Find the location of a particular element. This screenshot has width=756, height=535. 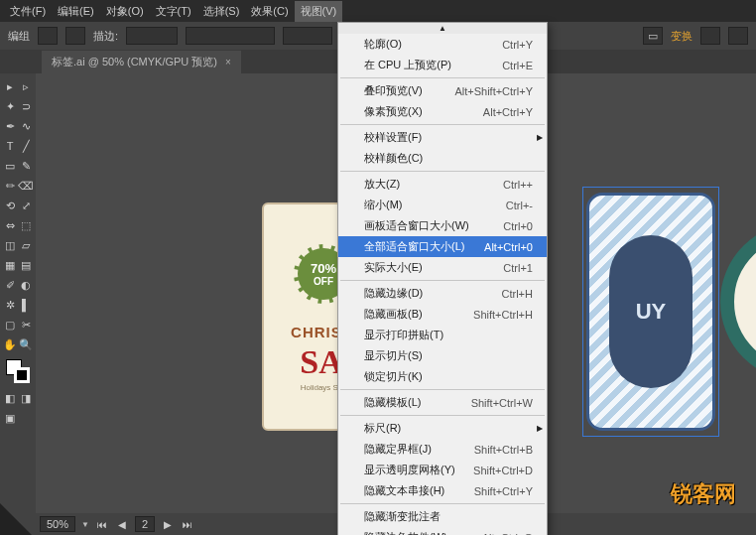

toolbox: ▸▹ ✦⊃ ✒∿ T╱ ▭✎ ✏⌫ ⟲⤢ ⇔⬚ ◫▱ ▦▤ ✐◐ ✲▌ ▢✂ ✋… is located at coordinates (18, 294).